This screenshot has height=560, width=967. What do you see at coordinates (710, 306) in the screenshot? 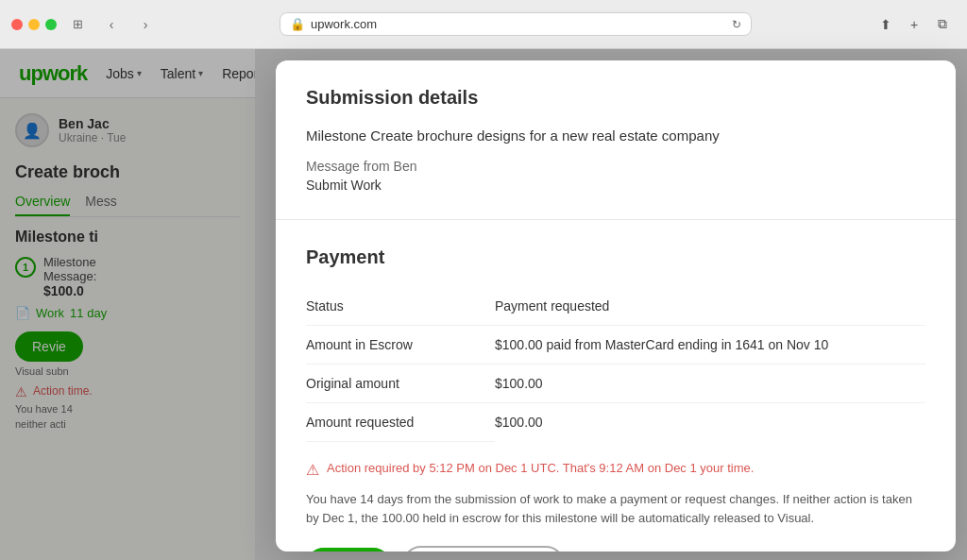
I see `status-value: Payment requested` at bounding box center [710, 306].